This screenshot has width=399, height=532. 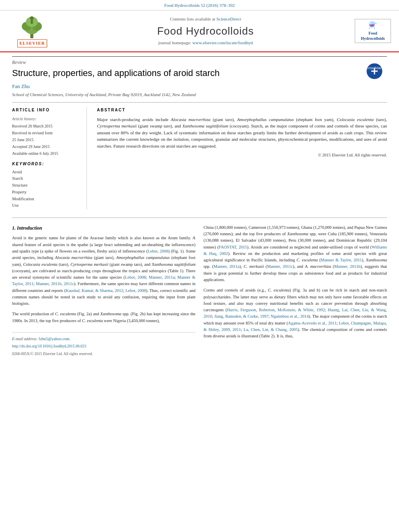 I want to click on kaushal-ref: Kaushal, Kumar, & Sharma, 2012, so click(x=94, y=290).